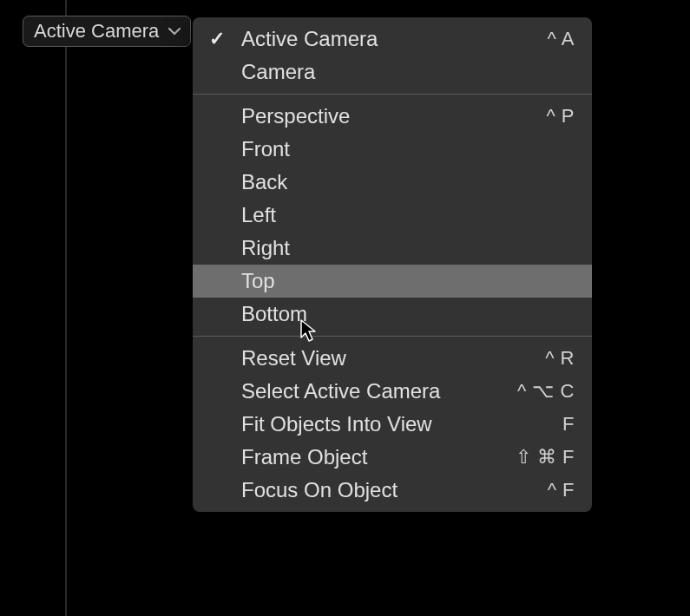  Describe the element at coordinates (545, 457) in the screenshot. I see `menu-item-shortcut: ⇧ ⌘ F` at that location.